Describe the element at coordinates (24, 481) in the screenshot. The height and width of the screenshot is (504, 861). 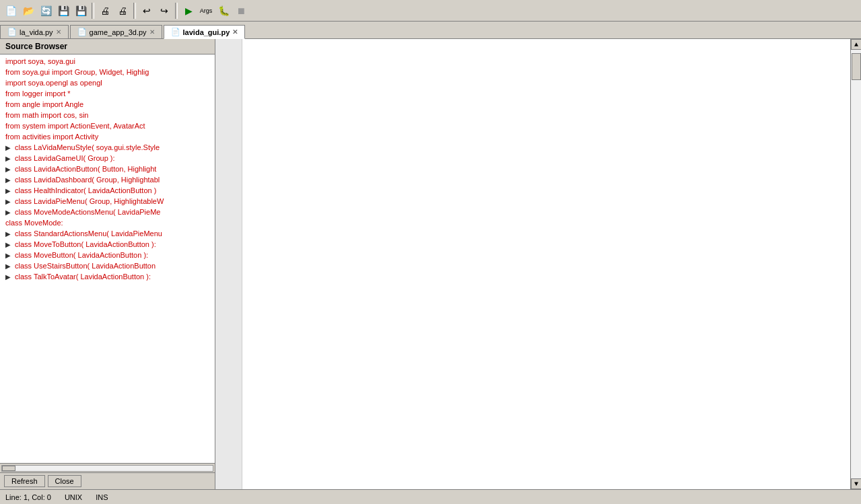
I see `refresh-button: Refresh` at that location.